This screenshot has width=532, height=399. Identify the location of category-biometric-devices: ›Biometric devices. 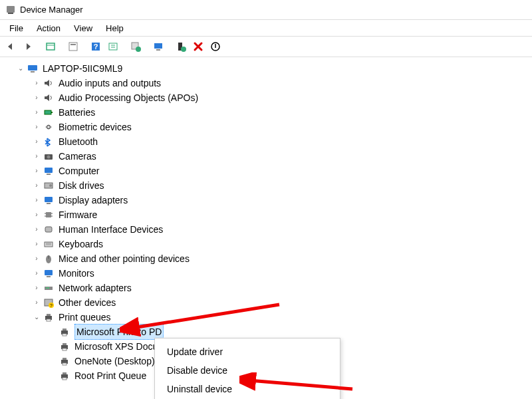
(266, 127).